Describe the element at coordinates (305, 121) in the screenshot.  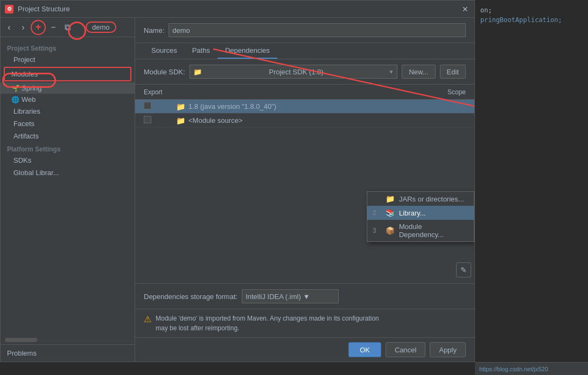
I see `table-row: 📁 <Module source>` at that location.